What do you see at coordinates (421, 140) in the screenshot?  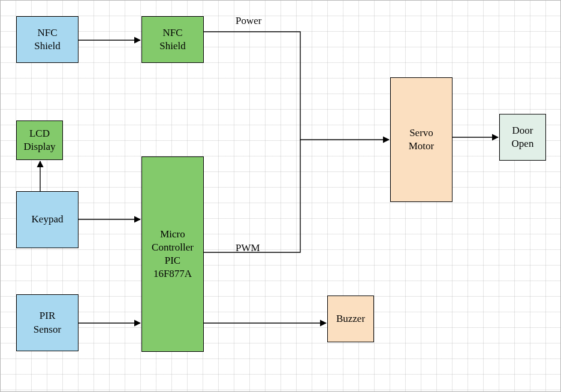 I see `block-servo-motor: Servo Motor` at bounding box center [421, 140].